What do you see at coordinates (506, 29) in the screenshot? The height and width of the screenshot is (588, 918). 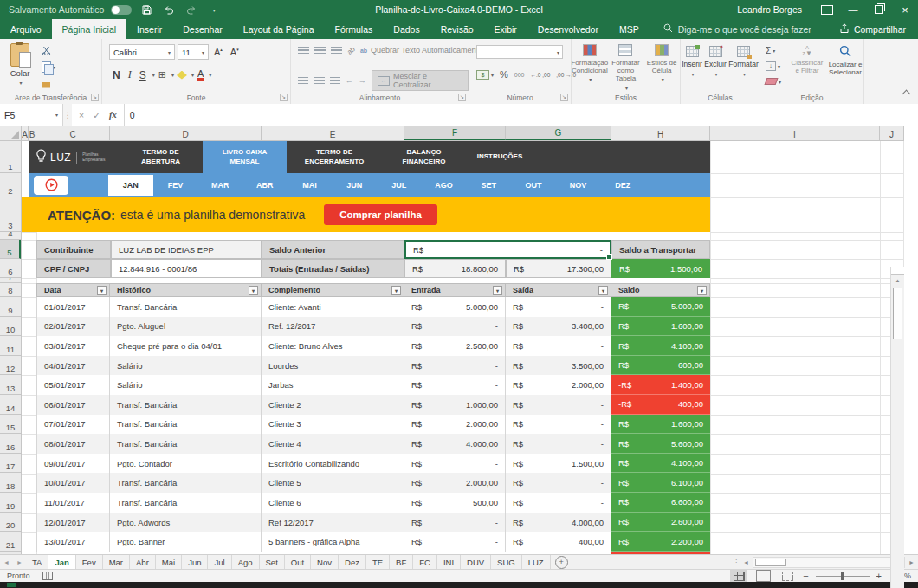 I see `ribbon-tab-exibir: Exibir` at bounding box center [506, 29].